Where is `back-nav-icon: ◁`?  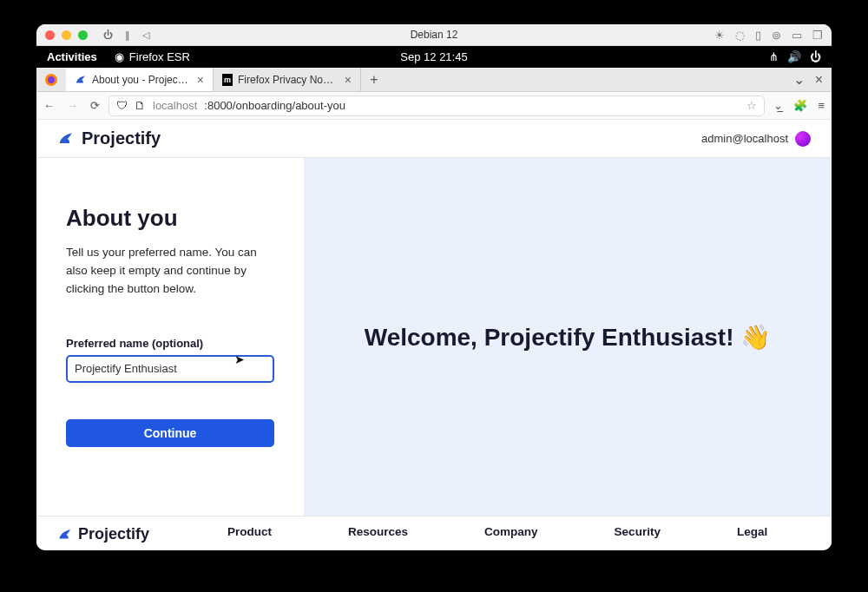
back-nav-icon: ◁ is located at coordinates (146, 35).